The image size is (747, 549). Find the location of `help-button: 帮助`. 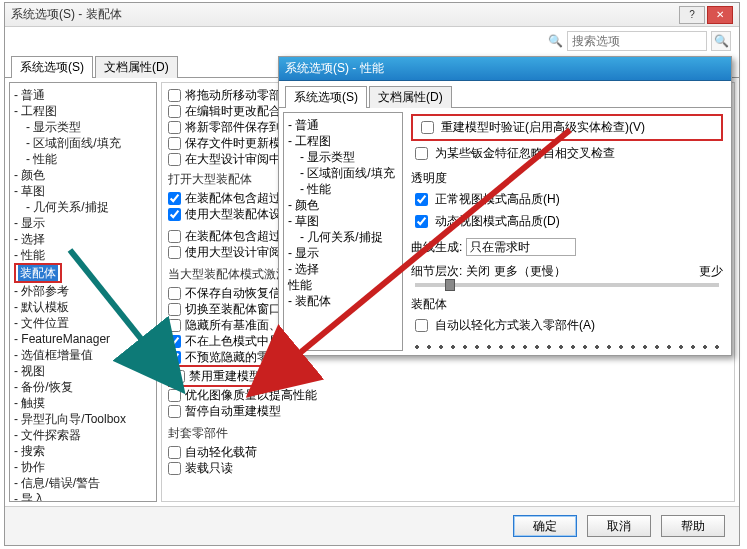

help-button: 帮助 is located at coordinates (693, 526).